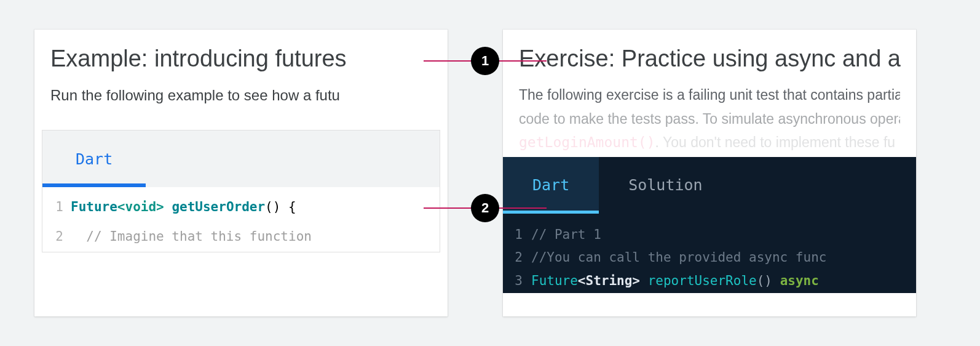  What do you see at coordinates (709, 119) in the screenshot?
I see `exercise-body-line: code to make the tests pass. To simulate…` at bounding box center [709, 119].